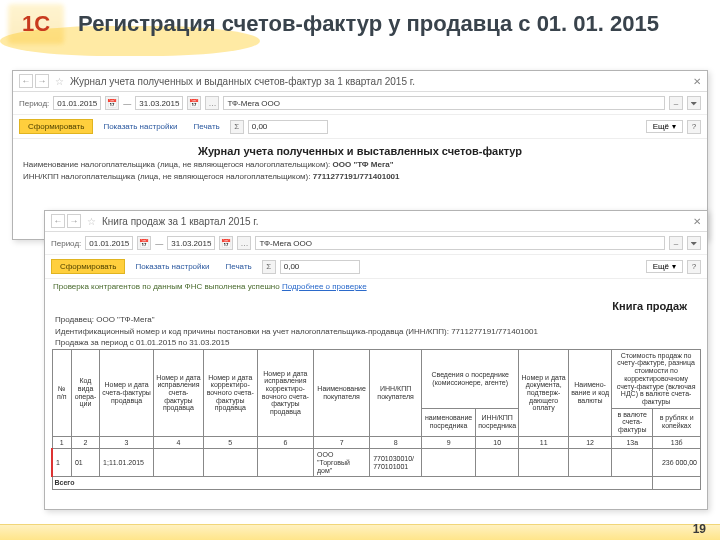 The width and height of the screenshot is (720, 540). What do you see at coordinates (449, 422) in the screenshot?
I see `col-agent-name: наименование посредника` at bounding box center [449, 422].